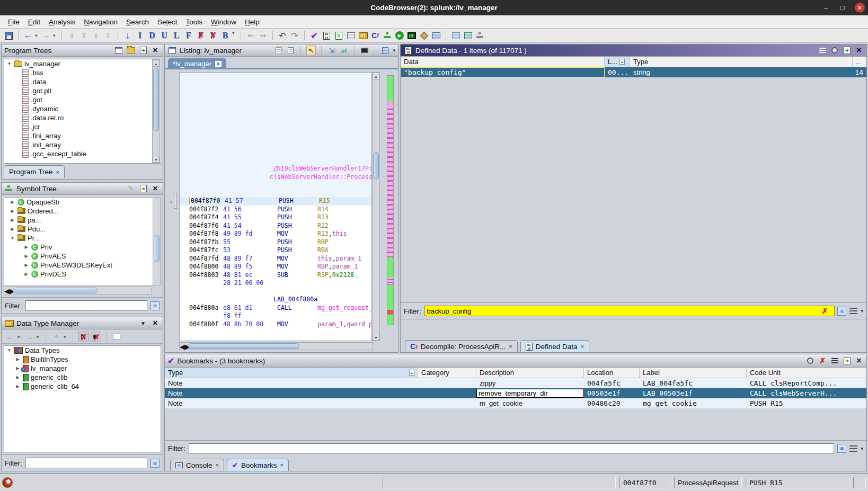 The width and height of the screenshot is (868, 491). What do you see at coordinates (412, 35) in the screenshot?
I see `memory-map-icon` at bounding box center [412, 35].